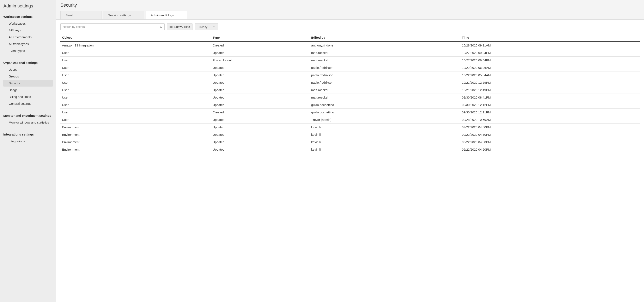 This screenshot has height=302, width=644. I want to click on chevron-down-icon, so click(214, 27).